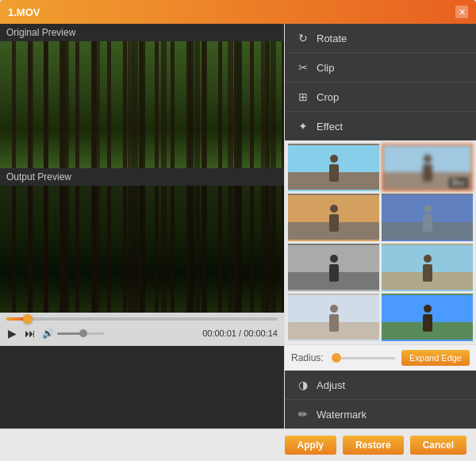  What do you see at coordinates (81, 333) in the screenshot?
I see `volume-bar` at bounding box center [81, 333].